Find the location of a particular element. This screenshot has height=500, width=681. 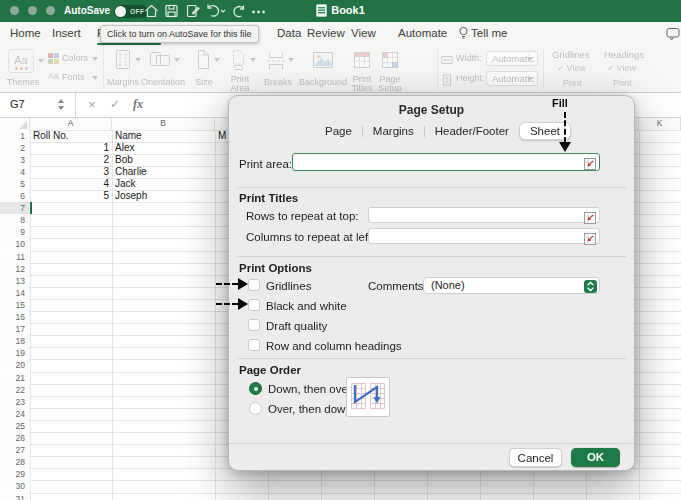

name-box-stepper is located at coordinates (61, 104).